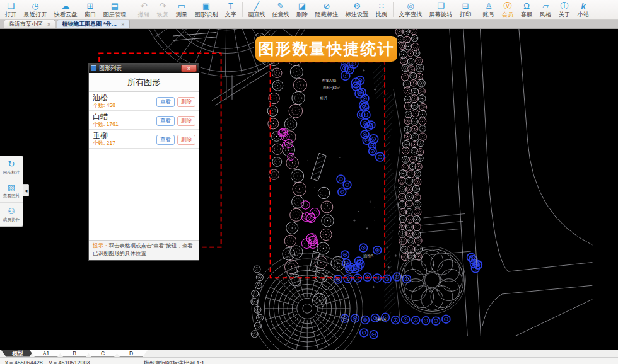 The height and width of the screenshot is (364, 618). Describe the element at coordinates (144, 10) in the screenshot. I see `toolbar-item-undo: ↶撤销` at that location.